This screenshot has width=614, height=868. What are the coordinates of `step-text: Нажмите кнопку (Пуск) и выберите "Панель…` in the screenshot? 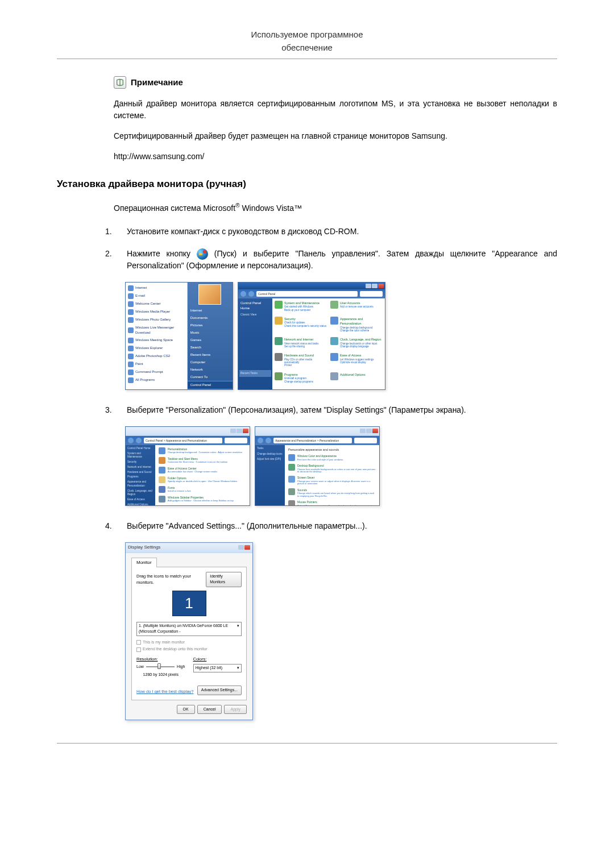 It's located at (342, 260).